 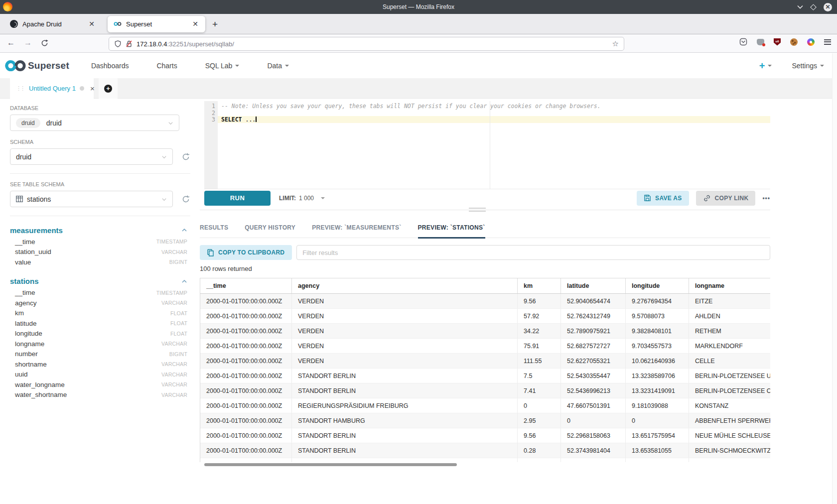 What do you see at coordinates (451, 228) in the screenshot?
I see `tab-preview-stations: PREVIEW: `STATIONS`` at bounding box center [451, 228].